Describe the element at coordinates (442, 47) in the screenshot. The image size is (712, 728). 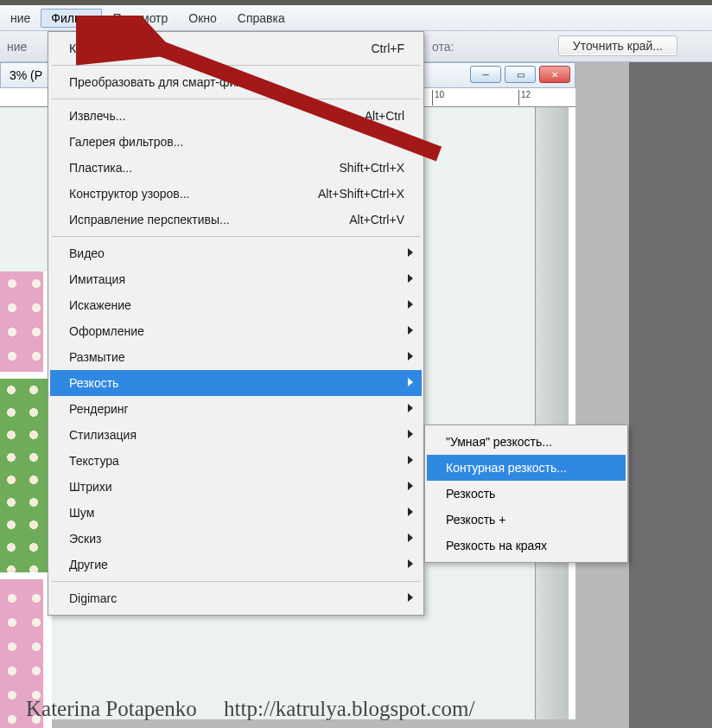
I see `toolbar-height-label: ота:` at that location.